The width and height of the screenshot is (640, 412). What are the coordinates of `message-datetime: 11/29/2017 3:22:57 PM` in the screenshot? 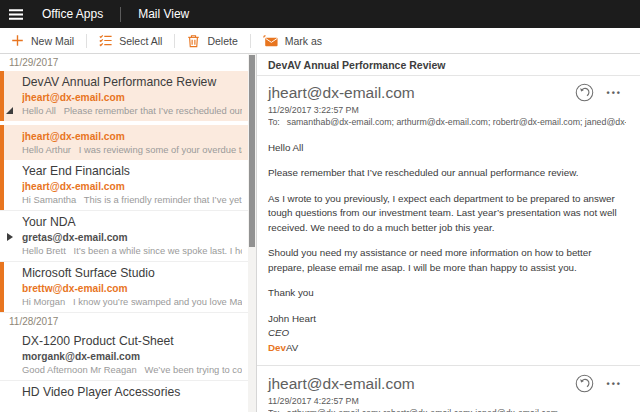 It's located at (447, 110).